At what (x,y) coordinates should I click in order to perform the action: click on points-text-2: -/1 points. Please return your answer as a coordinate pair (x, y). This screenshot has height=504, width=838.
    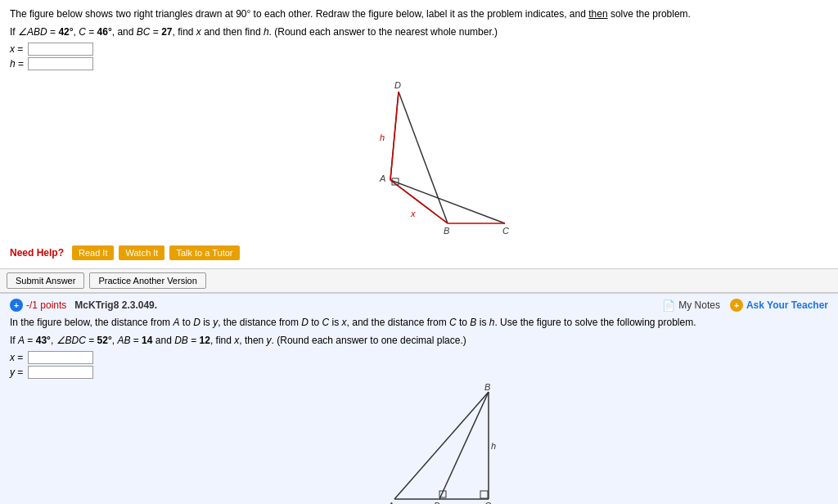
    Looking at the image, I should click on (46, 305).